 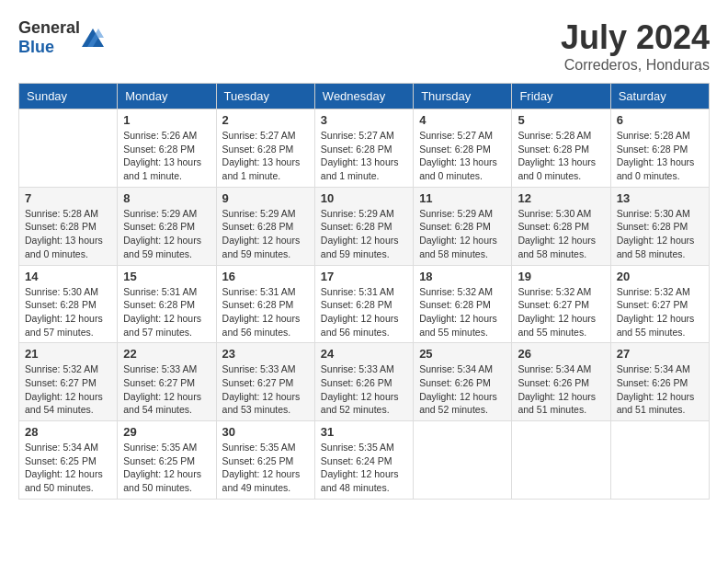 What do you see at coordinates (660, 120) in the screenshot?
I see `day-number: 6` at bounding box center [660, 120].